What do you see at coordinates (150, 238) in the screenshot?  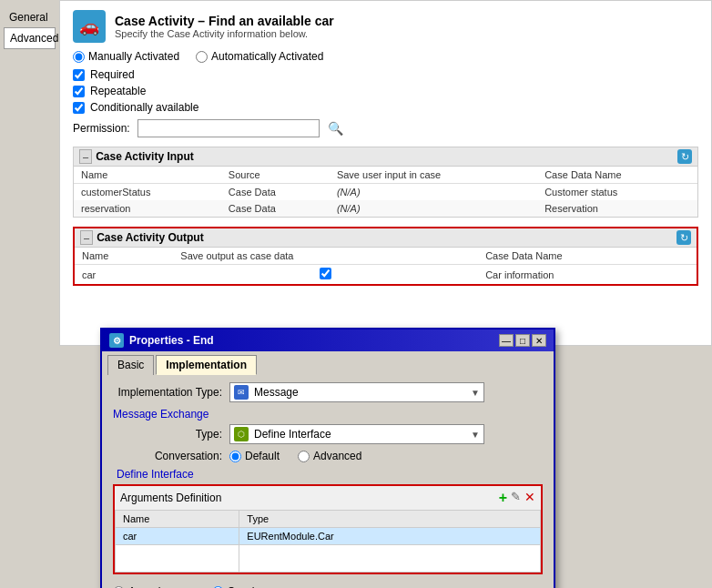 I see `output-section-title: Case Activity Output` at bounding box center [150, 238].